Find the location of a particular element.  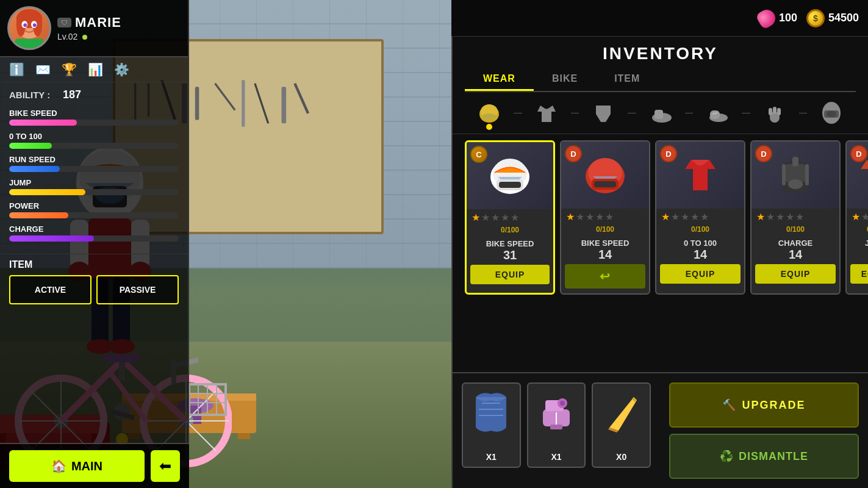

gem-icon is located at coordinates (767, 18).